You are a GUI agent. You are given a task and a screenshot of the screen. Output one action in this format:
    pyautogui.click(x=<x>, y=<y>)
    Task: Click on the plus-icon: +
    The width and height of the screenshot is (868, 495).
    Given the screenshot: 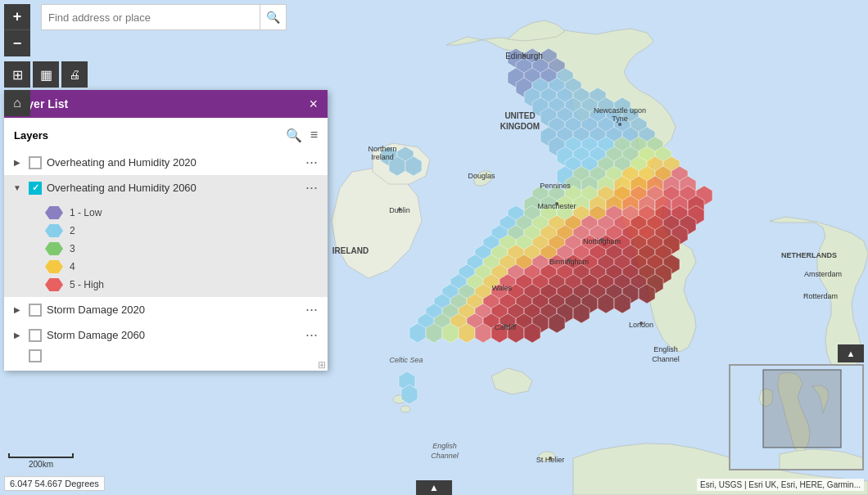 What is the action you would take?
    pyautogui.click(x=18, y=16)
    